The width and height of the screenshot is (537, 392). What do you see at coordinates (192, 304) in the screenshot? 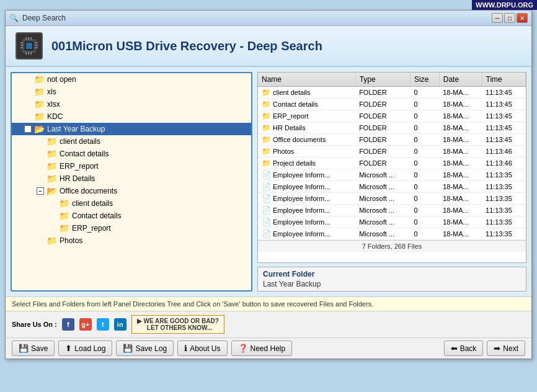
I see `hint-text: Select Files and Folders from left Panel…` at bounding box center [192, 304].